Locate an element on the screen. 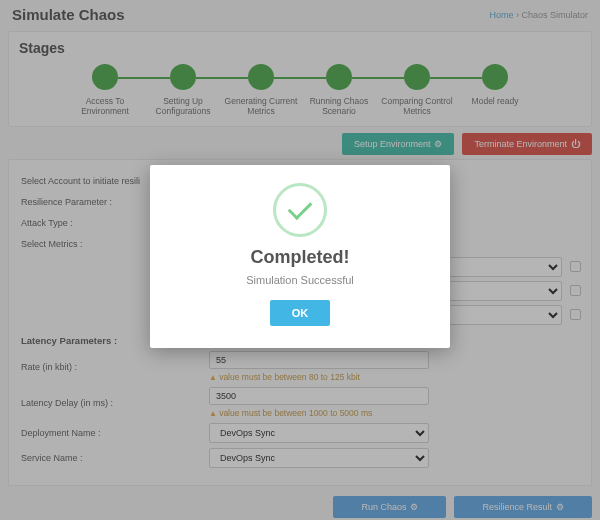 This screenshot has width=600, height=520. success-check-icon is located at coordinates (300, 210).